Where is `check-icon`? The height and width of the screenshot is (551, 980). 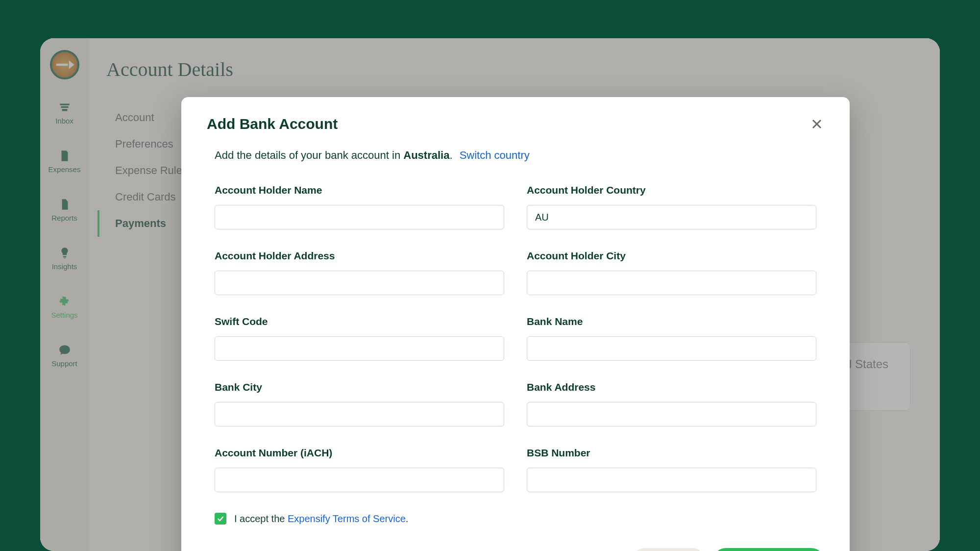 check-icon is located at coordinates (220, 519).